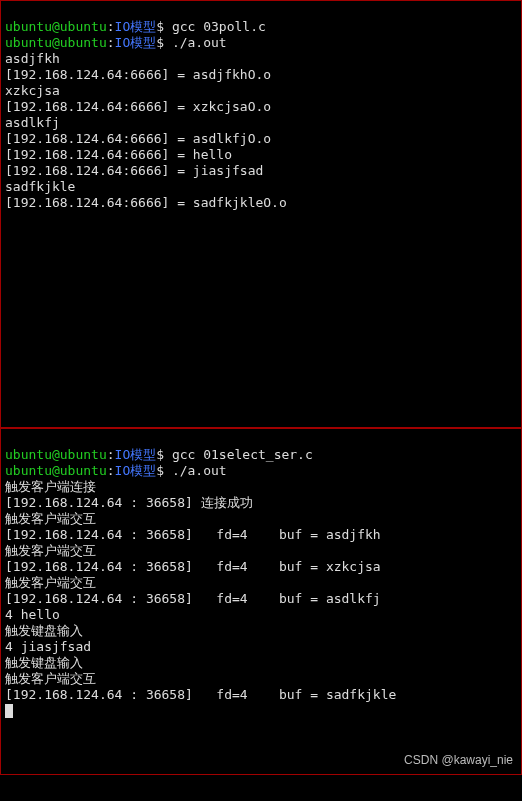  What do you see at coordinates (138, 106) in the screenshot?
I see `output-line: [192.168.124.64:6666] = xzkcjsaO.o` at bounding box center [138, 106].